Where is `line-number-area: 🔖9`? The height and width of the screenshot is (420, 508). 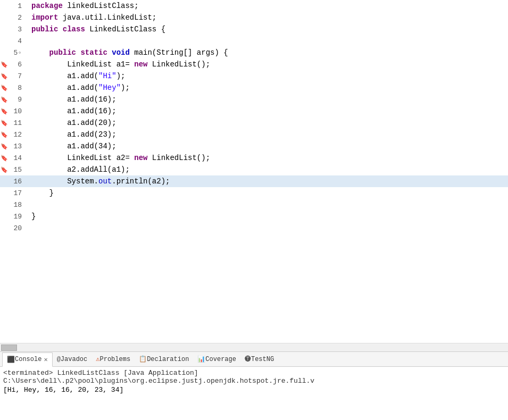
line-number-area: 🔖9 is located at coordinates (15, 100).